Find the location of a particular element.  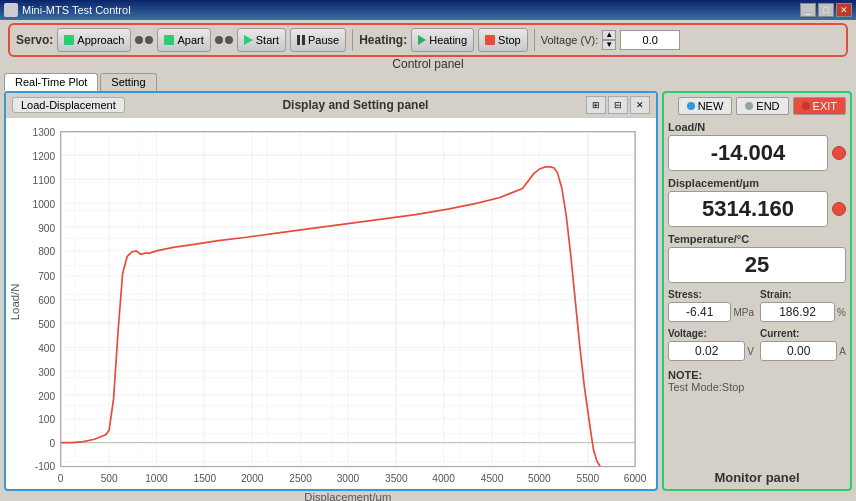

approach-button: Approach is located at coordinates (94, 40).